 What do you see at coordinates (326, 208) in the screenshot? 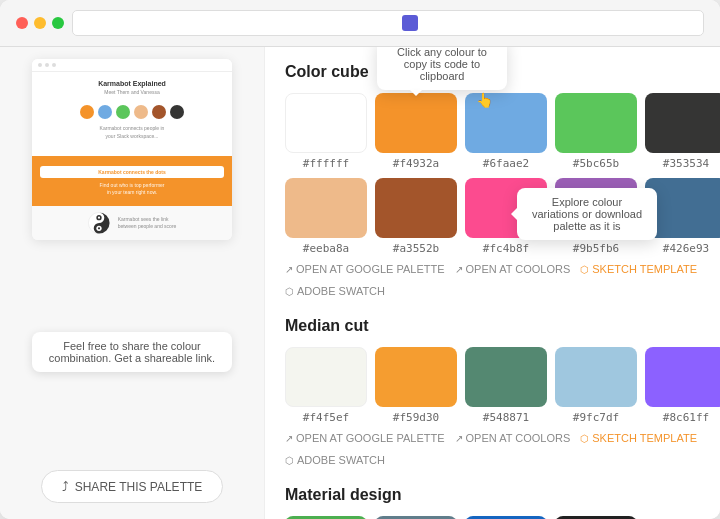
I see `color-swatch-eeba8a` at bounding box center [326, 208].